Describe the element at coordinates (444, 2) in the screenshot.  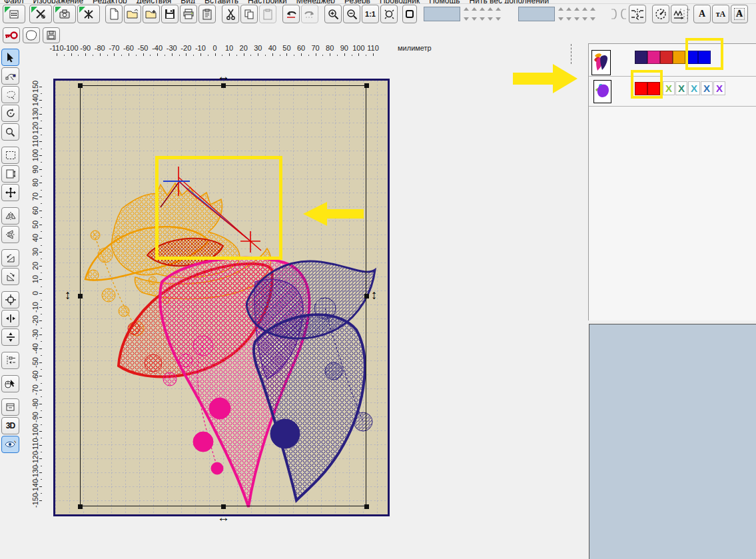
I see `menu-item: Помощь` at that location.